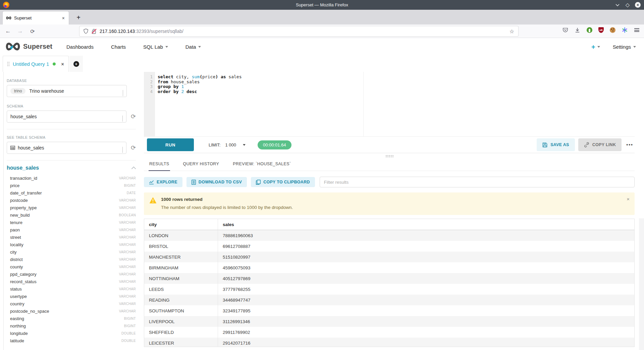 The image size is (644, 350). What do you see at coordinates (8, 31) in the screenshot?
I see `back-button: ←` at bounding box center [8, 31].